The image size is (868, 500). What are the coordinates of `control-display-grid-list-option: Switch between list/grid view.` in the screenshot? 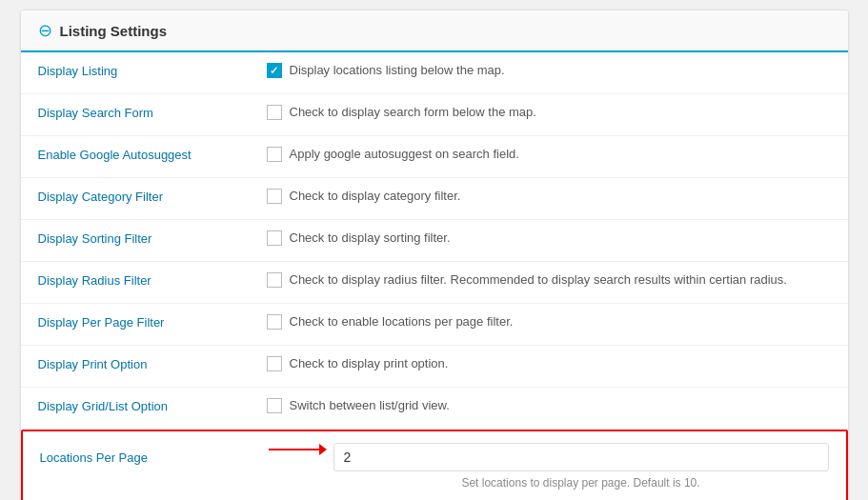 It's located at (549, 406).